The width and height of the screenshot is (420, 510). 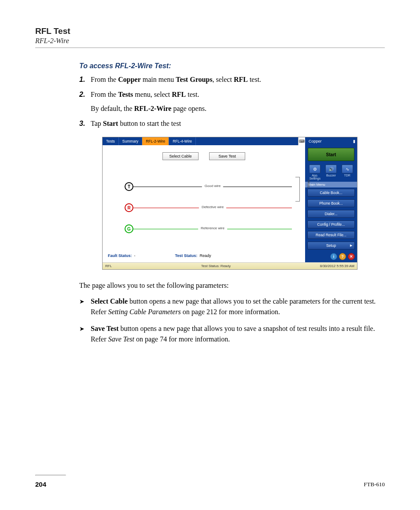 What do you see at coordinates (213, 187) in the screenshot?
I see `wire-good: Good wire` at bounding box center [213, 187].